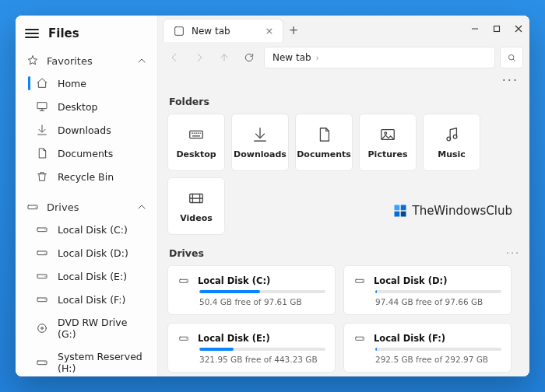 The width and height of the screenshot is (545, 392). I want to click on more-options-button: ···, so click(511, 81).